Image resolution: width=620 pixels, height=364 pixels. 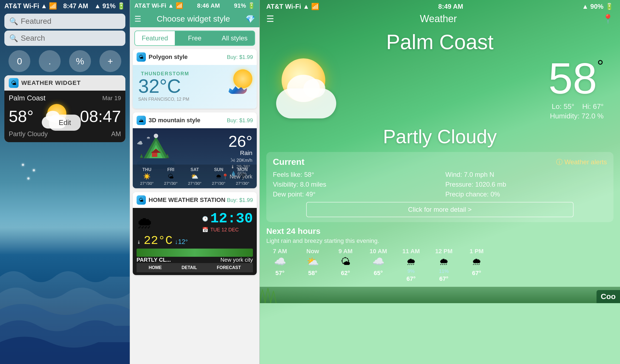 What do you see at coordinates (270, 19) in the screenshot?
I see `s3-menu-icon: ☰` at bounding box center [270, 19].